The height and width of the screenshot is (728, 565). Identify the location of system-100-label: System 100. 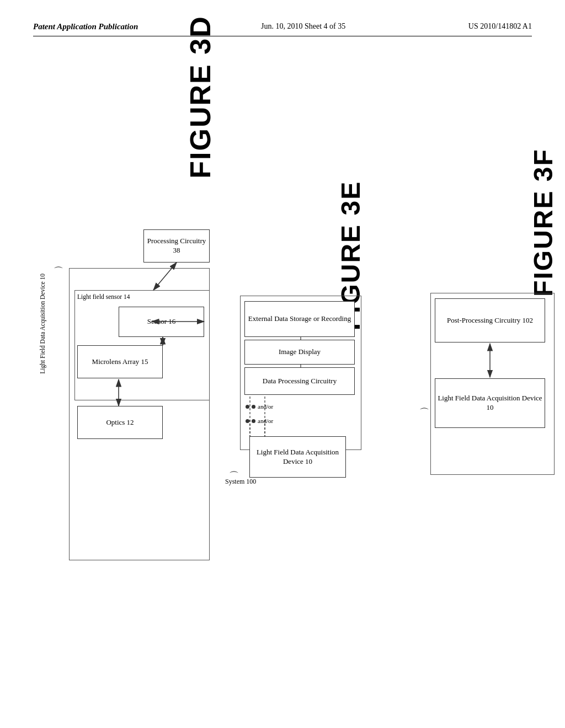
(241, 482).